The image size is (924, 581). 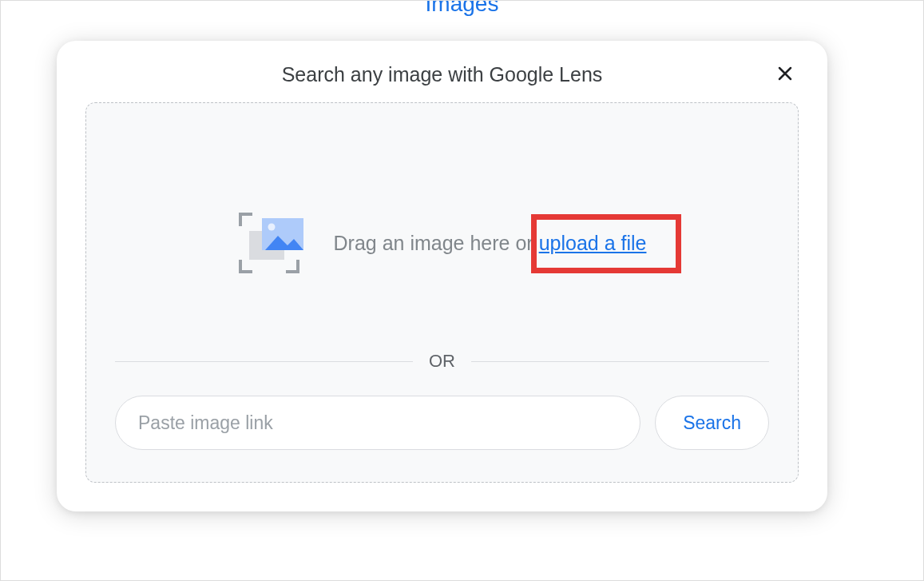 What do you see at coordinates (462, 8) in the screenshot?
I see `background-images-text: Images` at bounding box center [462, 8].